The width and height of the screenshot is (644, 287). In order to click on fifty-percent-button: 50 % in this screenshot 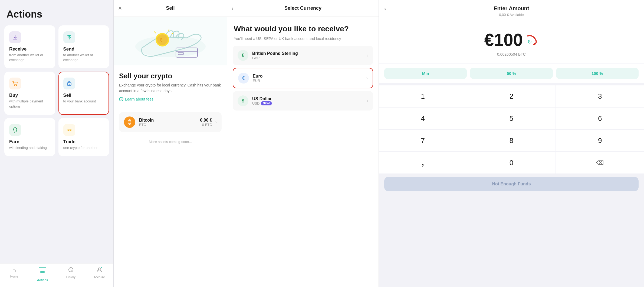, I will do `click(511, 74)`.